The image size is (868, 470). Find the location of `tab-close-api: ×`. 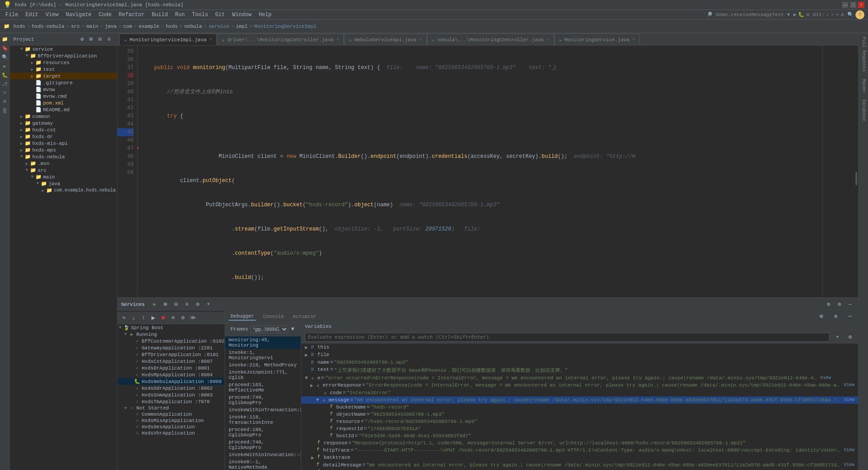

tab-close-api: × is located at coordinates (421, 39).